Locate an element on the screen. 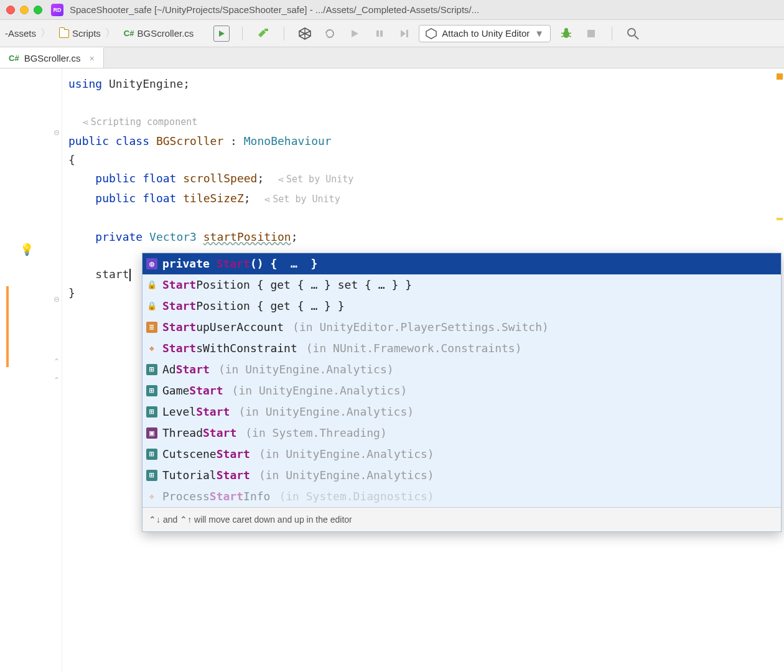 This screenshot has width=784, height=672. tab-strip: C# BGScroller.cs × is located at coordinates (392, 58).